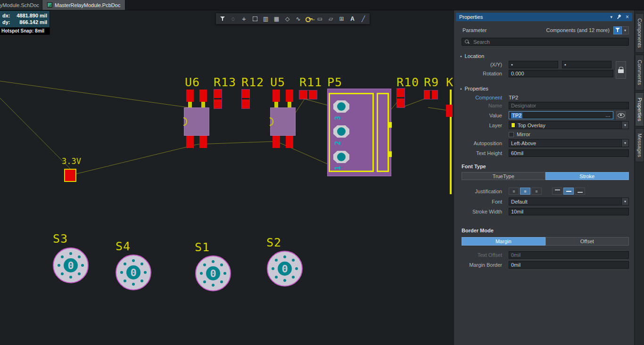  What do you see at coordinates (504, 241) in the screenshot?
I see `margin-button: Margin` at bounding box center [504, 241].